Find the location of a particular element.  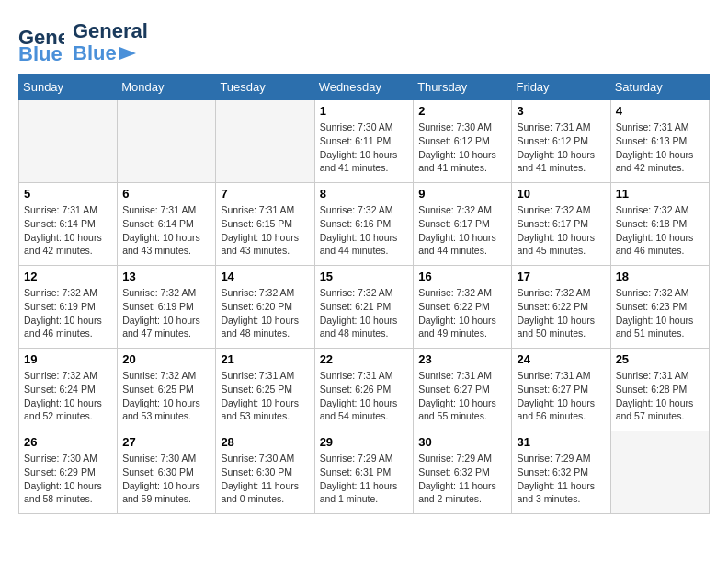

weekday-header-friday: Friday is located at coordinates (561, 87).